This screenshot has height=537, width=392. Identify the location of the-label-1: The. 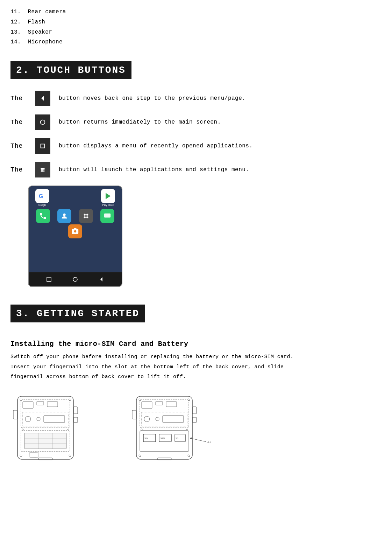
(23, 98).